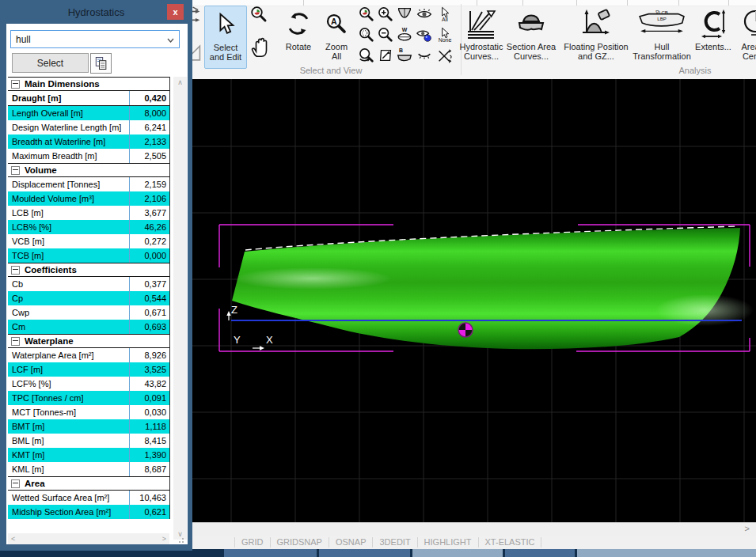 The height and width of the screenshot is (557, 756). Describe the element at coordinates (386, 55) in the screenshot. I see `new-window-button` at that location.